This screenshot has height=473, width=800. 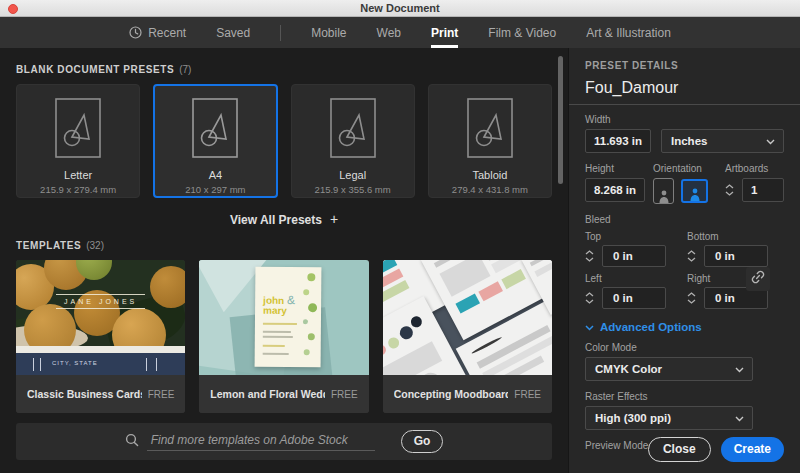 What do you see at coordinates (400, 8) in the screenshot?
I see `window-title: New Document` at bounding box center [400, 8].